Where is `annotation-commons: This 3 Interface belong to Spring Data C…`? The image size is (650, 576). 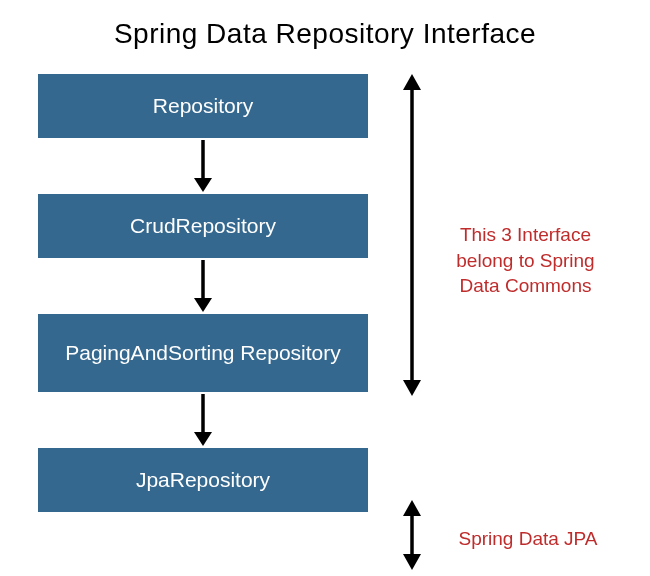 annotation-commons: This 3 Interface belong to Spring Data C… is located at coordinates (526, 260).